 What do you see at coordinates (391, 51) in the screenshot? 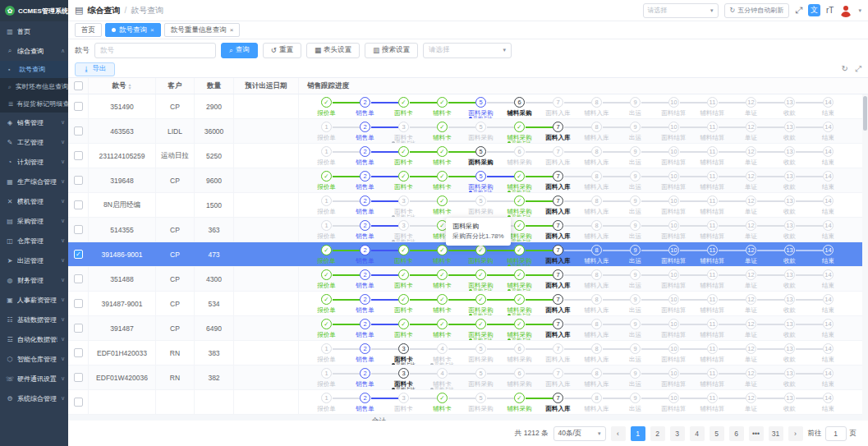
I see `search-setting-button: ▥搜索设置` at bounding box center [391, 51].